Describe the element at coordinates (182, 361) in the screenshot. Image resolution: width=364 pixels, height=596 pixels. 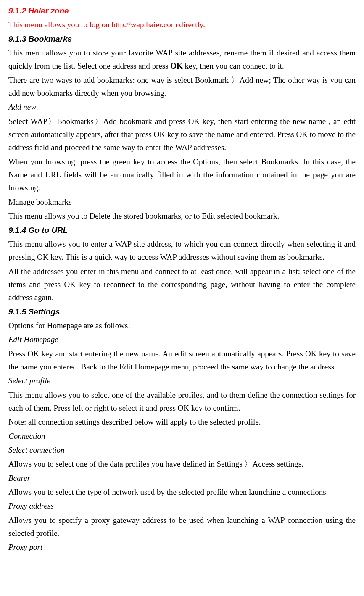
I see `para-edithome: Press OK key and start entering the new …` at that location.